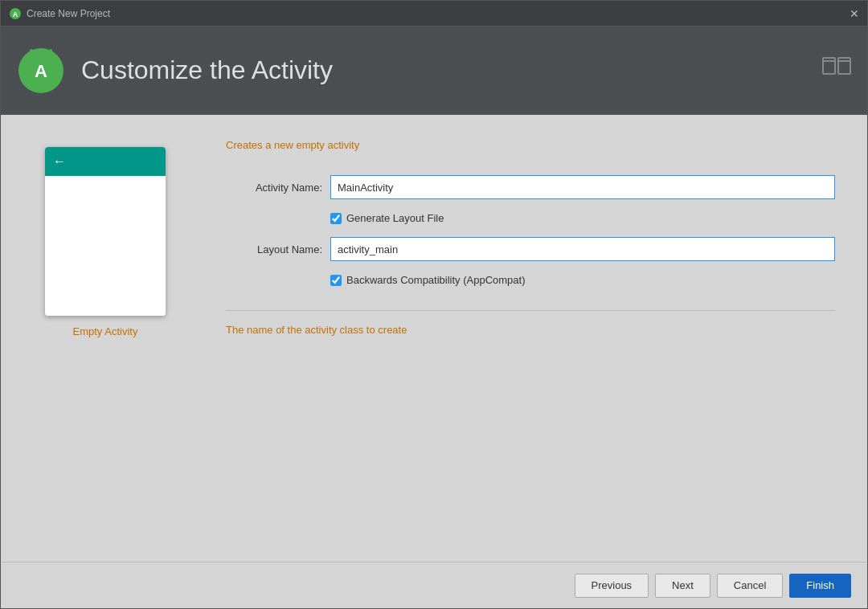 This screenshot has width=868, height=609. I want to click on title-bar-text: Create New Project, so click(68, 14).